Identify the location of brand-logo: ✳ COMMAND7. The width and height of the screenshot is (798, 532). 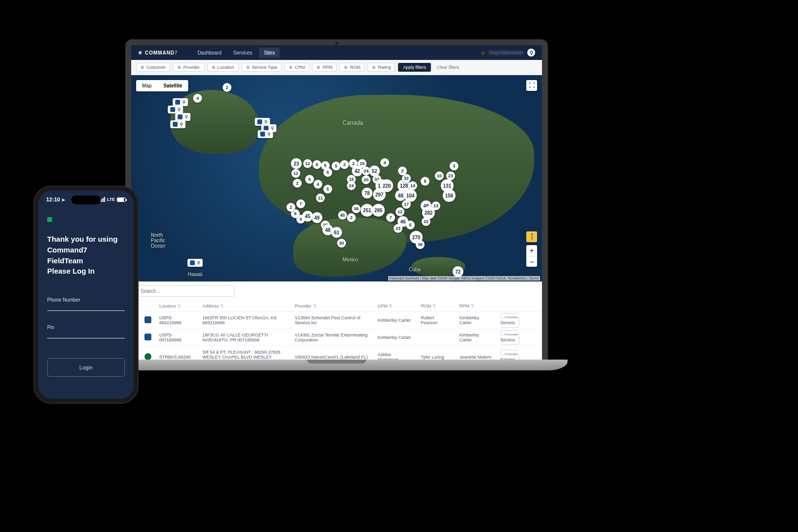
(158, 53).